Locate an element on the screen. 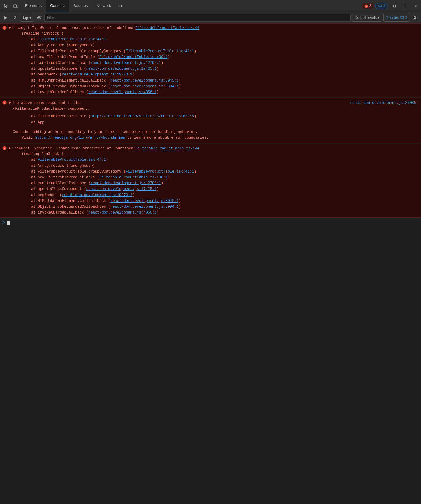  error-link-3-main: FilterableProductTable.tsx:44 is located at coordinates (167, 148).